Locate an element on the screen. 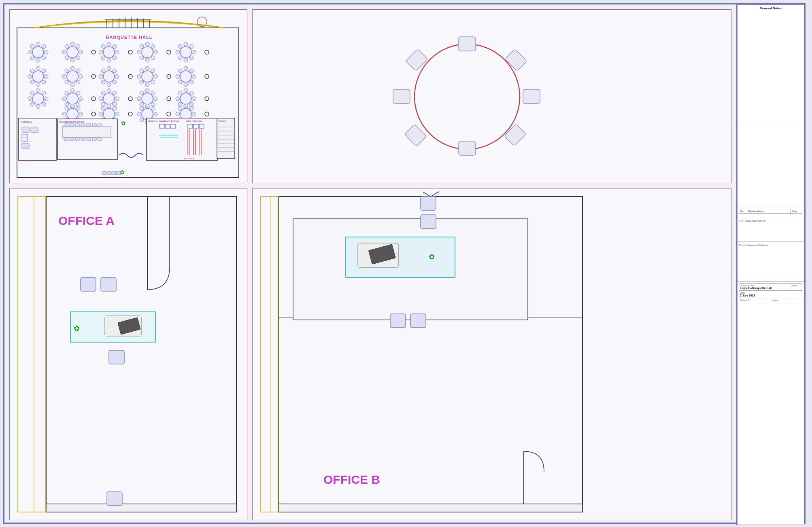  title-block: General Notes No. Revision/Issue Date is located at coordinates (770, 265).